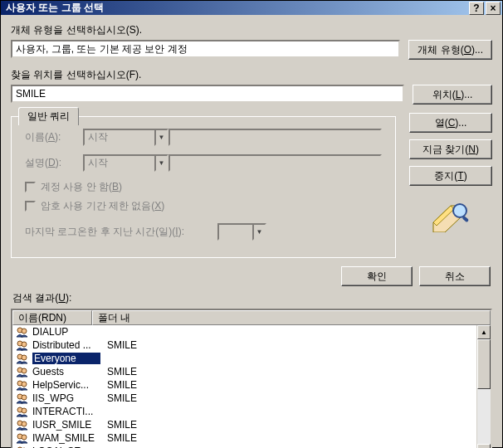 The width and height of the screenshot is (503, 448). Describe the element at coordinates (81, 187) in the screenshot. I see `disabled-accounts-label: 계정 사용 안 함(B)` at that location.